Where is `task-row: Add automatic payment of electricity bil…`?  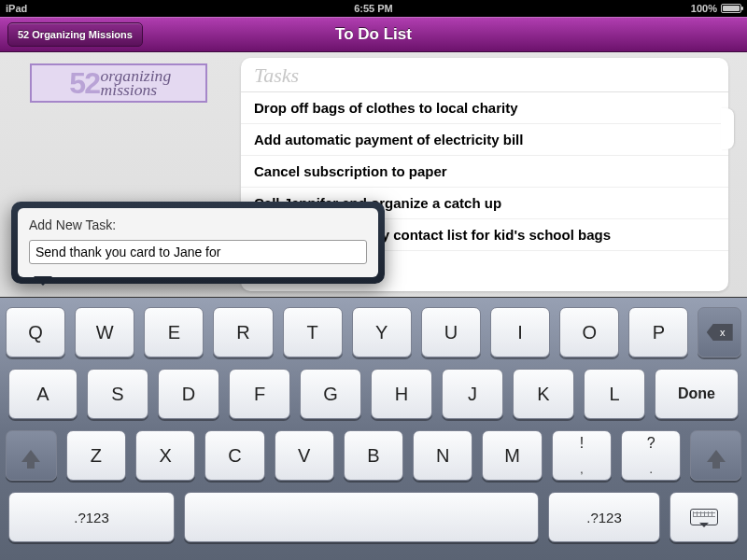 task-row: Add automatic payment of electricity bil… is located at coordinates (485, 140).